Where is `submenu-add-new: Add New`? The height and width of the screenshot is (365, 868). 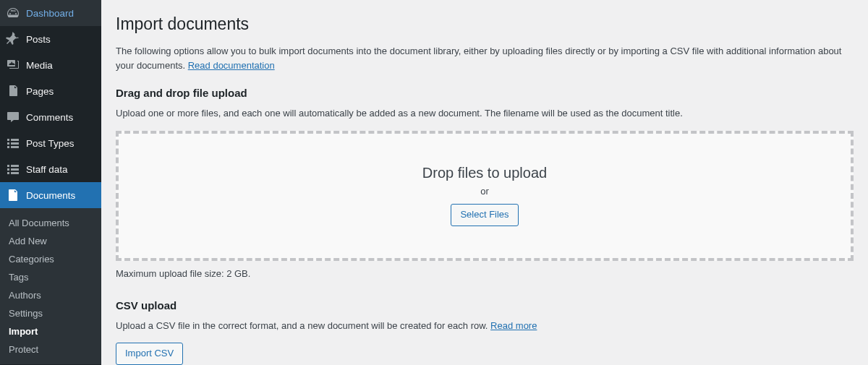
submenu-add-new: Add New is located at coordinates (51, 241).